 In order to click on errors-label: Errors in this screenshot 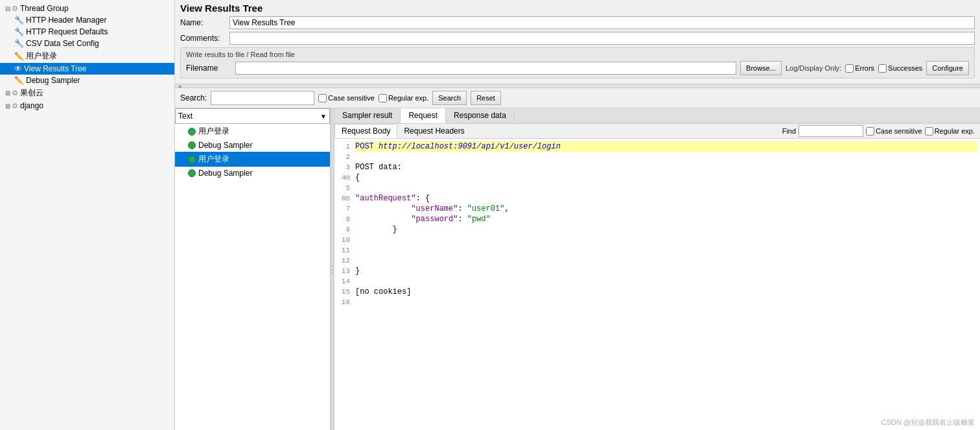, I will do `click(865, 68)`.